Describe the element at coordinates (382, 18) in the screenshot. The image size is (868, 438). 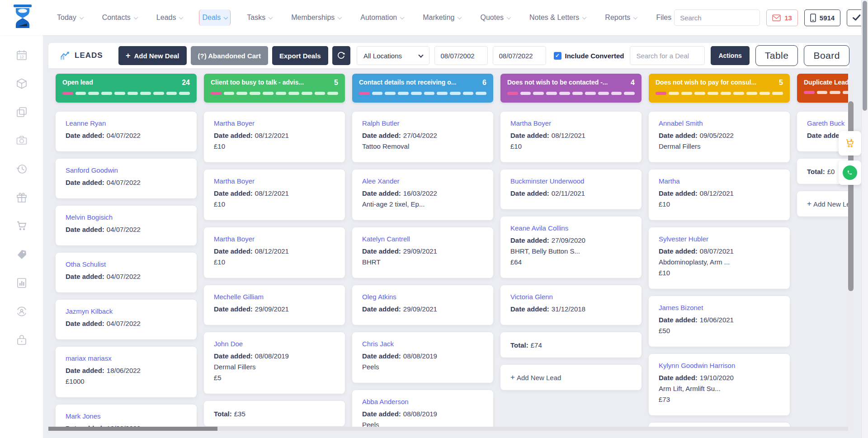
I see `nav-item-automation: Automation` at that location.